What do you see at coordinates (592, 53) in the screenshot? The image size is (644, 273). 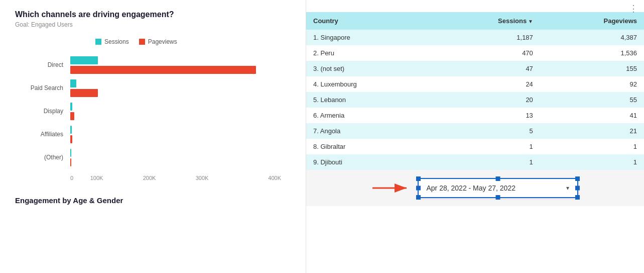 I see `cell-pageviews: 1,536` at bounding box center [592, 53].